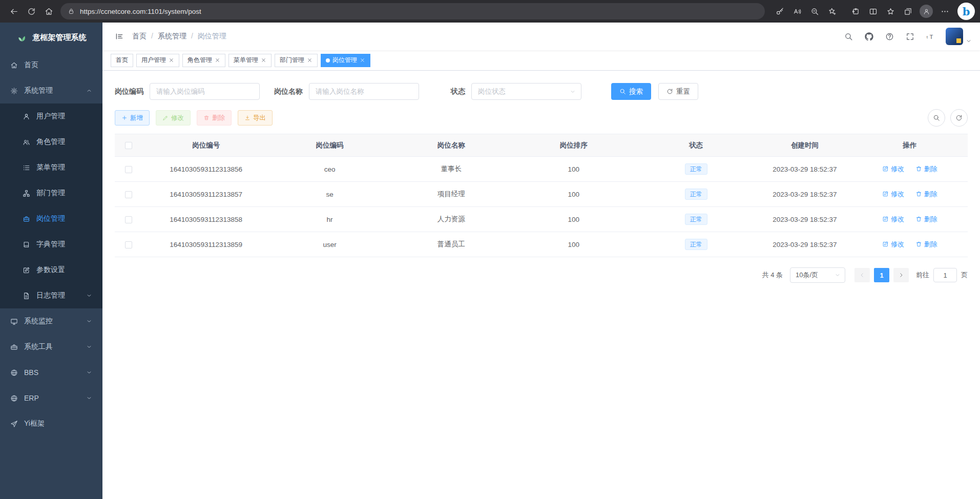  I want to click on toggle-search-button, so click(936, 118).